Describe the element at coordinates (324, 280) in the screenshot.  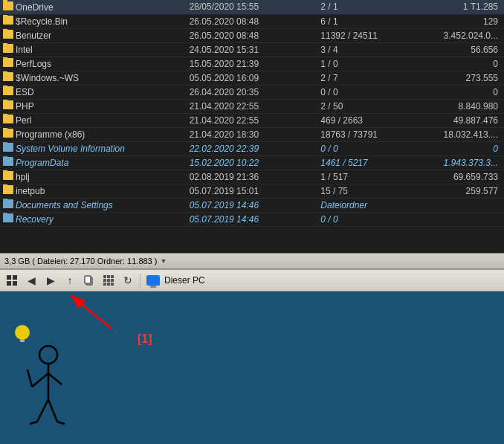
I see `toolbar-location: Dieser PC` at that location.